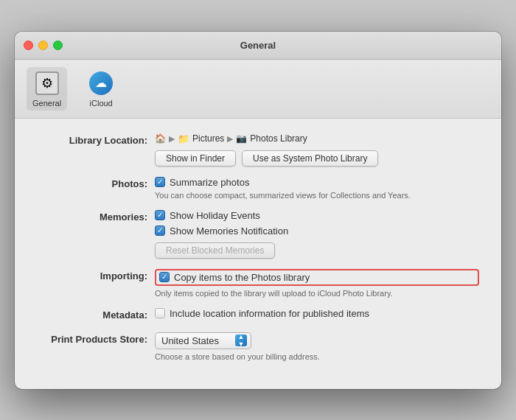  Describe the element at coordinates (47, 83) in the screenshot. I see `general-icon: ⚙` at that location.